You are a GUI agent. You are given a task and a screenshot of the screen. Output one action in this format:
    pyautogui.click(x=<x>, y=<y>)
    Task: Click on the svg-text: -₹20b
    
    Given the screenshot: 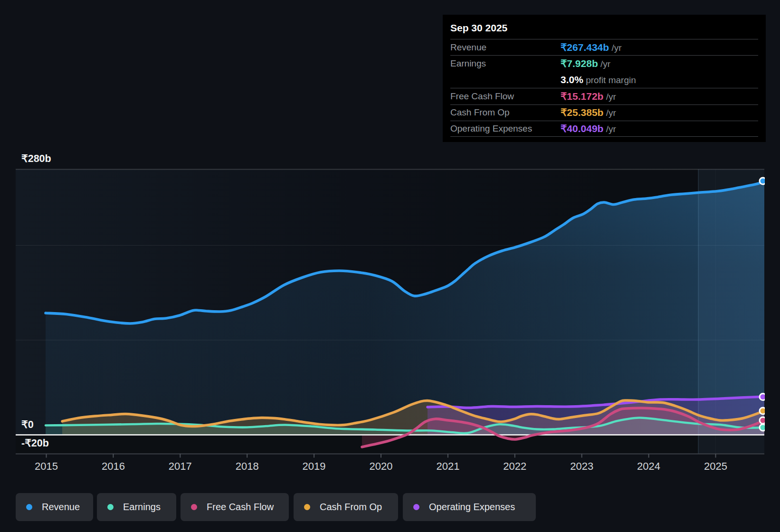 What is the action you would take?
    pyautogui.click(x=35, y=443)
    